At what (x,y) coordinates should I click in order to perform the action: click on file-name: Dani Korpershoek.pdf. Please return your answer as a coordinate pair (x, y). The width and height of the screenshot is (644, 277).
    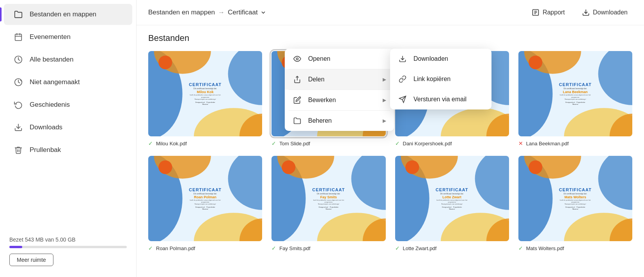
    Looking at the image, I should click on (428, 143).